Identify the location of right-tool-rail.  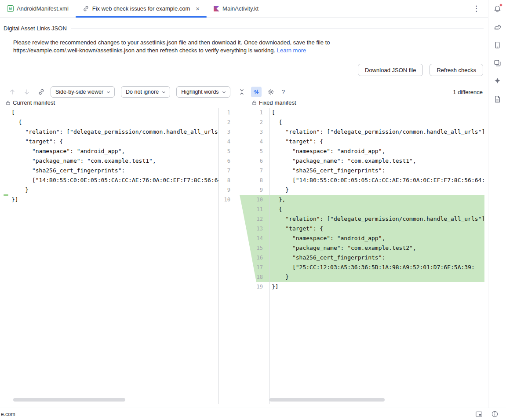
(497, 204).